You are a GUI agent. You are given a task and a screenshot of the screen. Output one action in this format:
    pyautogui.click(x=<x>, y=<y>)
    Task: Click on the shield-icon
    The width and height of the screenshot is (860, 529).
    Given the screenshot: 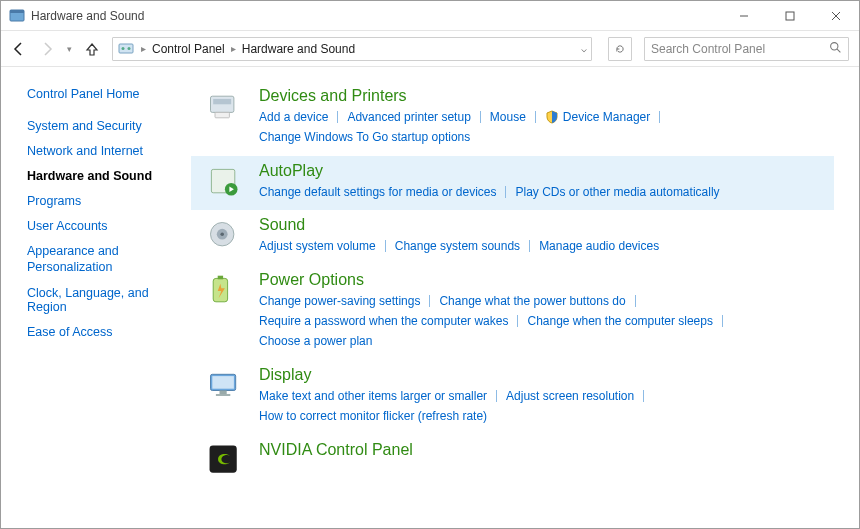 What is the action you would take?
    pyautogui.click(x=552, y=117)
    